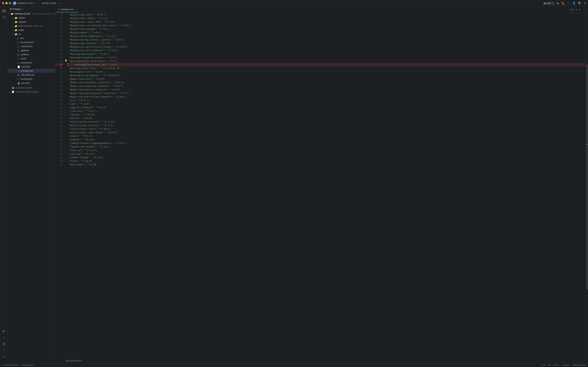 This screenshot has width=588, height=367. I want to click on code-line-30: "@uniswap/governance": "^1.0.2",, so click(327, 54).